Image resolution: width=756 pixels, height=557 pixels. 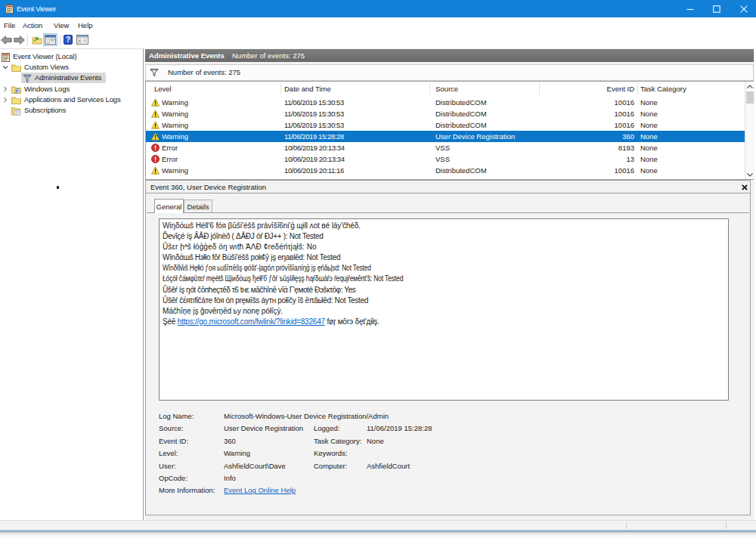 I want to click on cell-date-and-time: 11/06/2019 15:30:53, so click(x=314, y=113).